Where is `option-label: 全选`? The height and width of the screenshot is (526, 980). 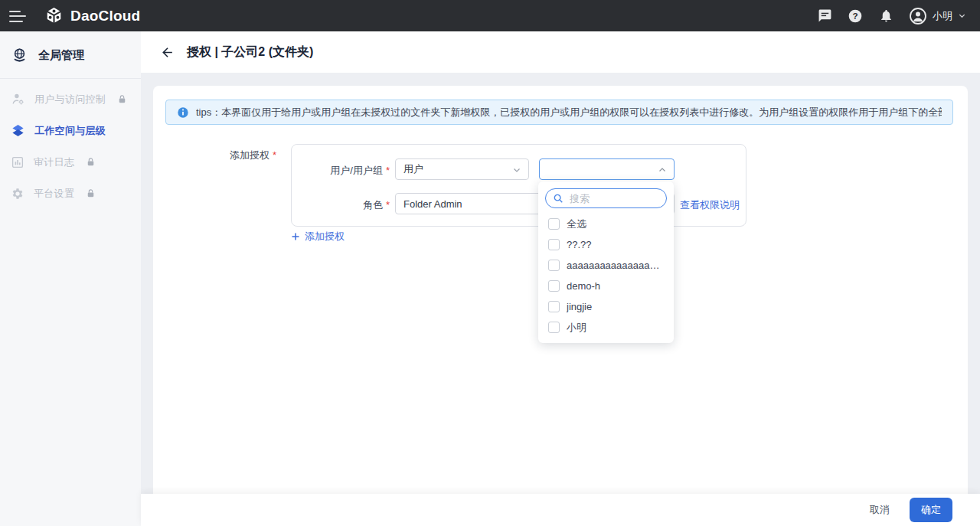
option-label: 全选 is located at coordinates (577, 224).